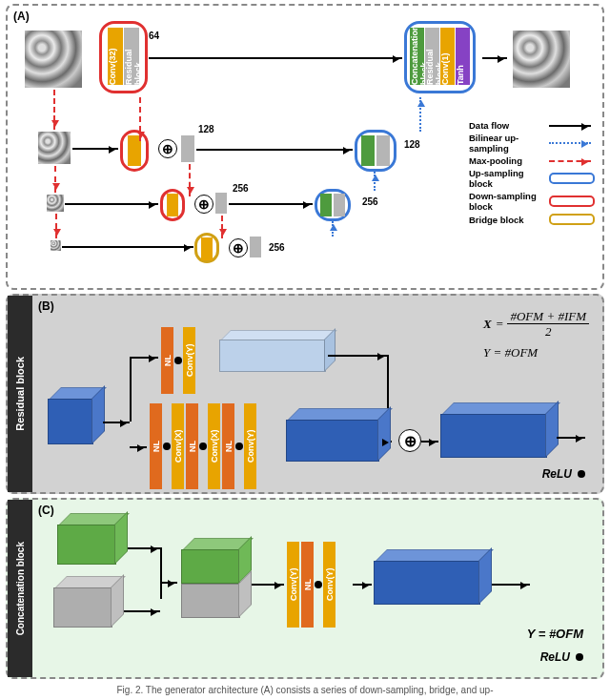  I want to click on b-eq2: Y = #OFM, so click(511, 353).